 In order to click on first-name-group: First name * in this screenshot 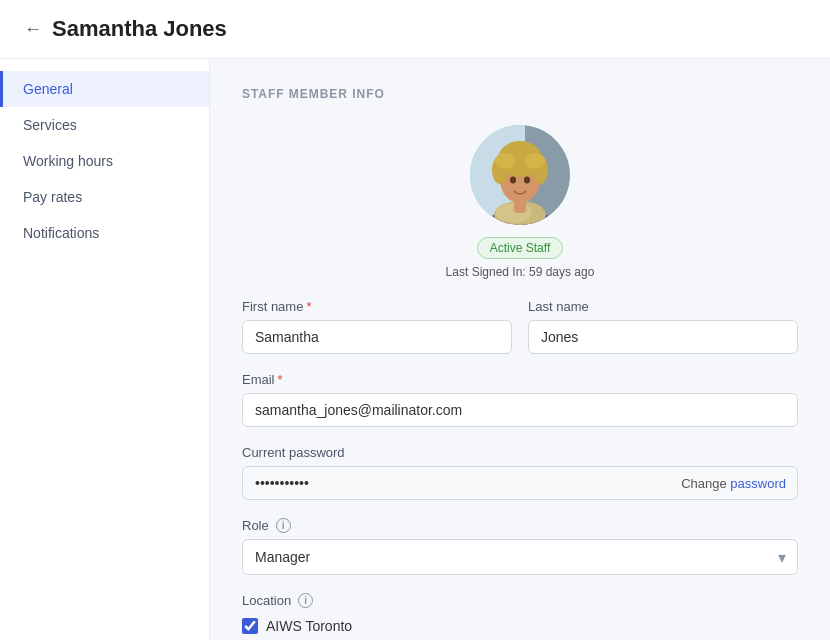, I will do `click(377, 326)`.